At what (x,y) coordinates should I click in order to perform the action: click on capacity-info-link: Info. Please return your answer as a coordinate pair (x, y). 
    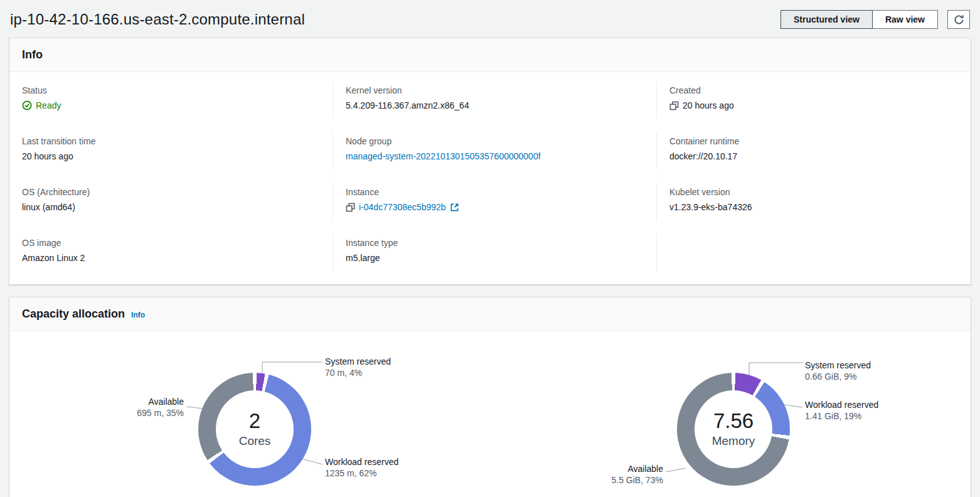
    Looking at the image, I should click on (138, 315).